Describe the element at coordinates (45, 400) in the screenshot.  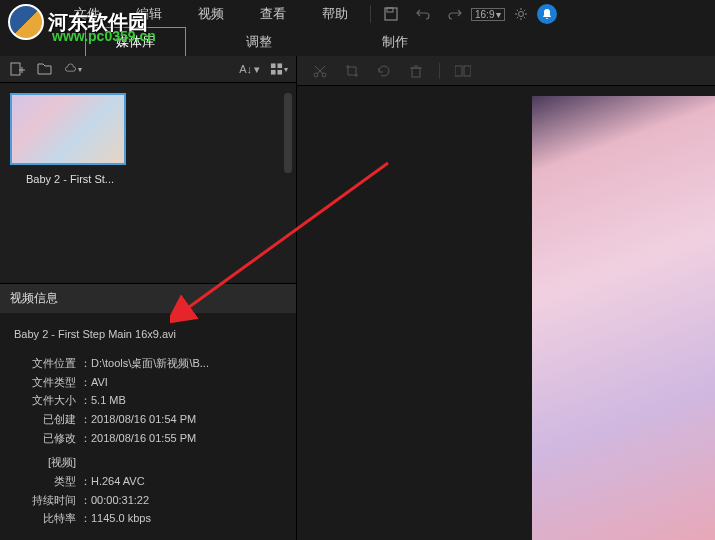
I see `info-size-label: 文件大小` at that location.